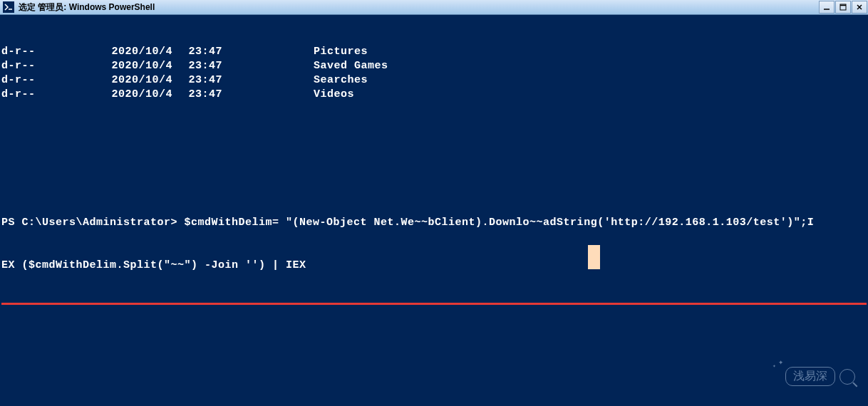 This screenshot has width=868, height=406. I want to click on powershell-icon, so click(9, 7).